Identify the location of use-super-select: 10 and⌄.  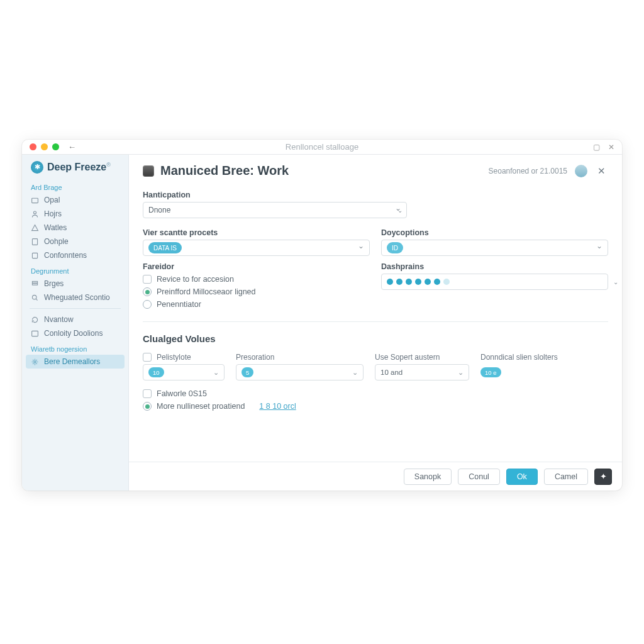
(422, 372).